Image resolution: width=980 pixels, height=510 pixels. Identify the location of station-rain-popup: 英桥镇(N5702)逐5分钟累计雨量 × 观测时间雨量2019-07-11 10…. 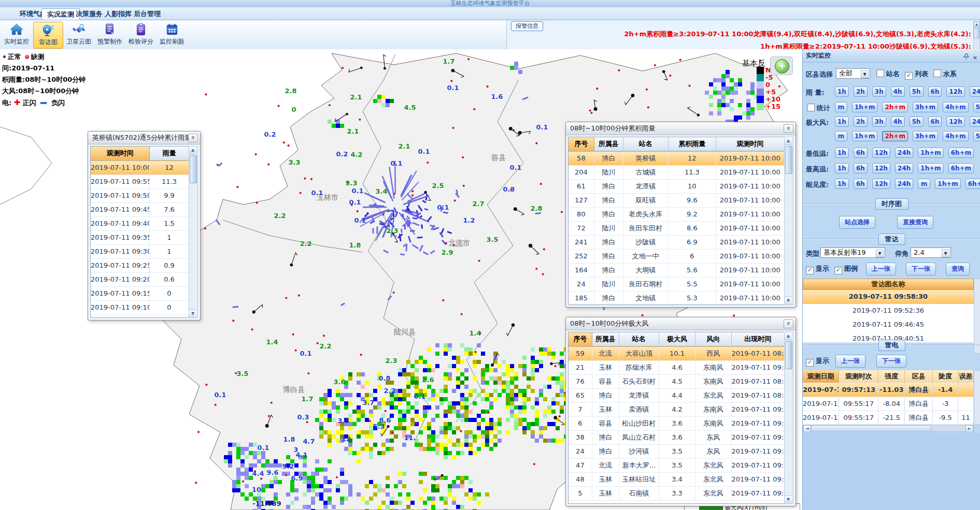
(144, 226).